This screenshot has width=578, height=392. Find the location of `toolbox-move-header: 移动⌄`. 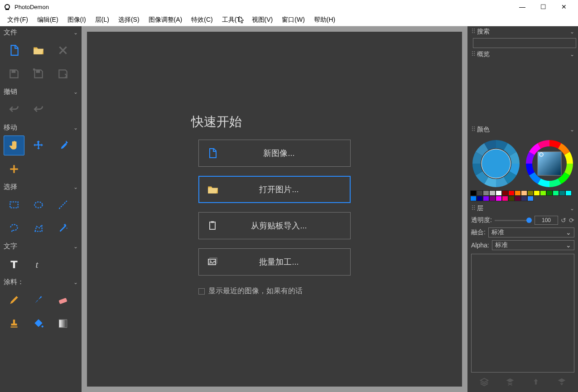

toolbox-move-header: 移动⌄ is located at coordinates (41, 128).